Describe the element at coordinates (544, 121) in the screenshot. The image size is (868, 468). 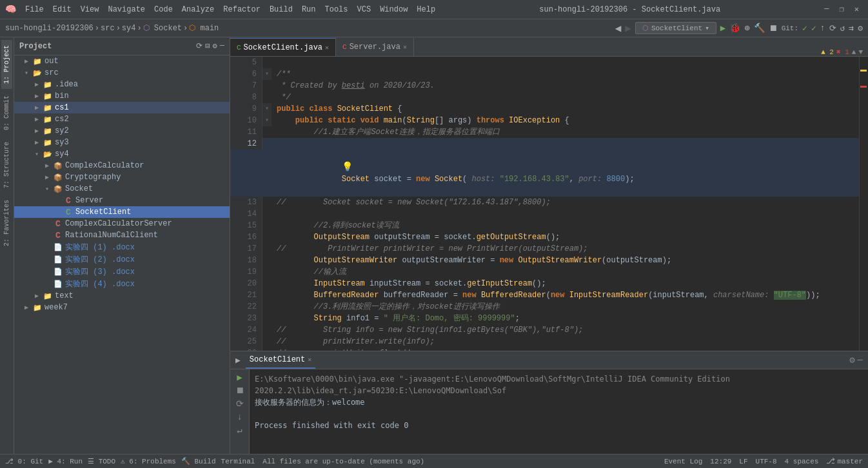
I see `code-line-10: 10 ▾ public static void main(String[] ar…` at that location.